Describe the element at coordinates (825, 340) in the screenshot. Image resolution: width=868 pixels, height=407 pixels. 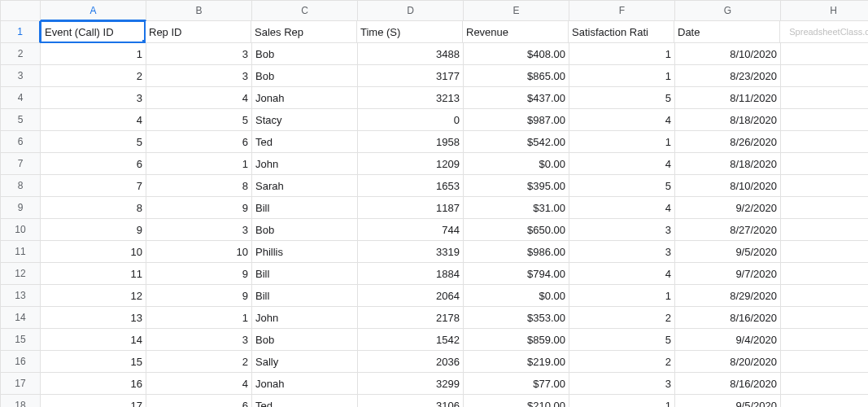
I see `cell-H15` at that location.